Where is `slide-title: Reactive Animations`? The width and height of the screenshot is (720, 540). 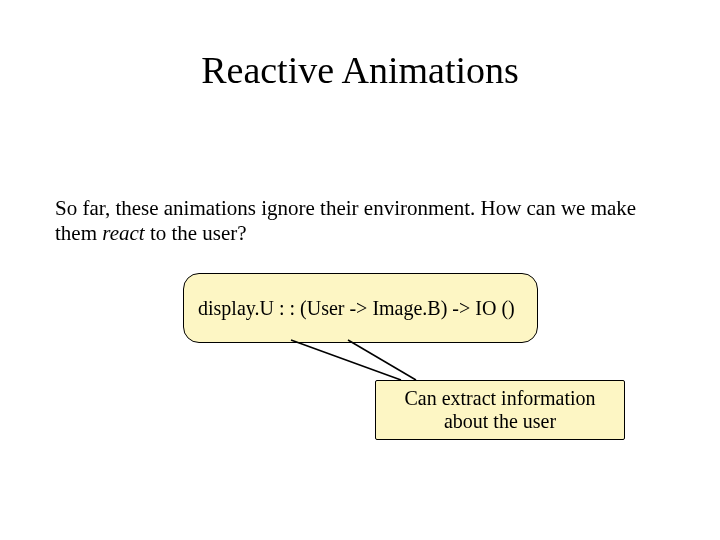
slide-title: Reactive Animations is located at coordinates (360, 70).